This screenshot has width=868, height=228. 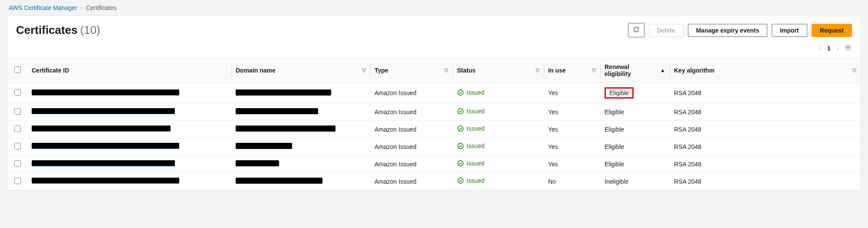 What do you see at coordinates (618, 70) in the screenshot?
I see `col-label: Renewal eligibility` at bounding box center [618, 70].